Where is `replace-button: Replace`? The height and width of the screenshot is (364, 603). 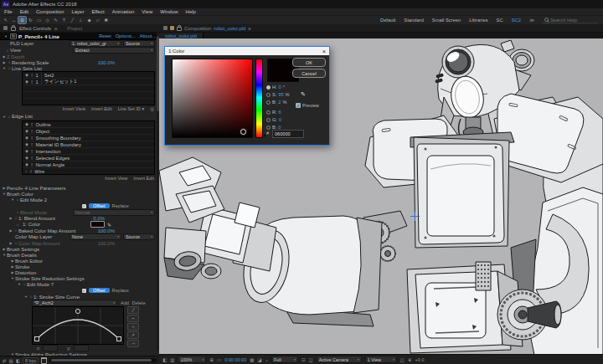
replace-button: Replace is located at coordinates (121, 290).